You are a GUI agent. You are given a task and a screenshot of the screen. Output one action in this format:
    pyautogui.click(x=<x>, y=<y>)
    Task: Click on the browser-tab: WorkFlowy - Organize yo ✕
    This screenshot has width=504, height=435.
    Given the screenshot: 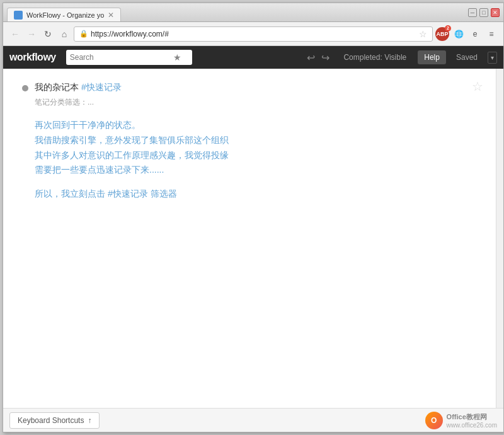 What is the action you would take?
    pyautogui.click(x=64, y=14)
    